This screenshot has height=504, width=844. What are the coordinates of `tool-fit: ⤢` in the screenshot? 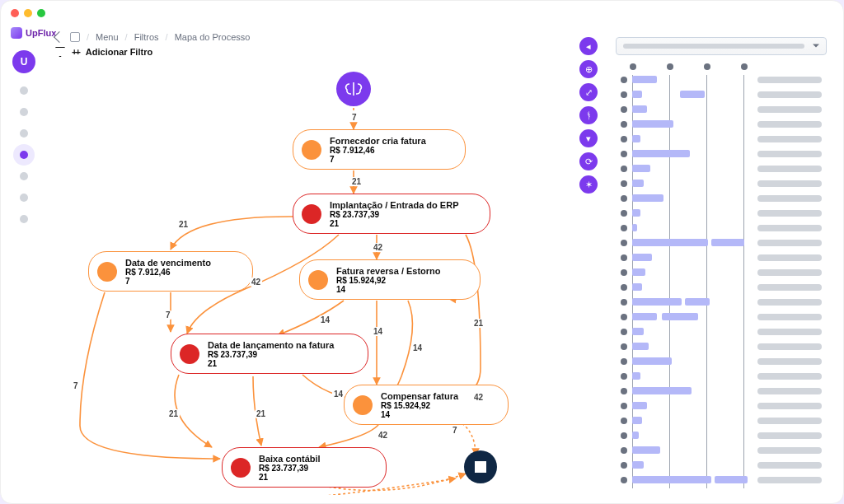 It's located at (588, 92).